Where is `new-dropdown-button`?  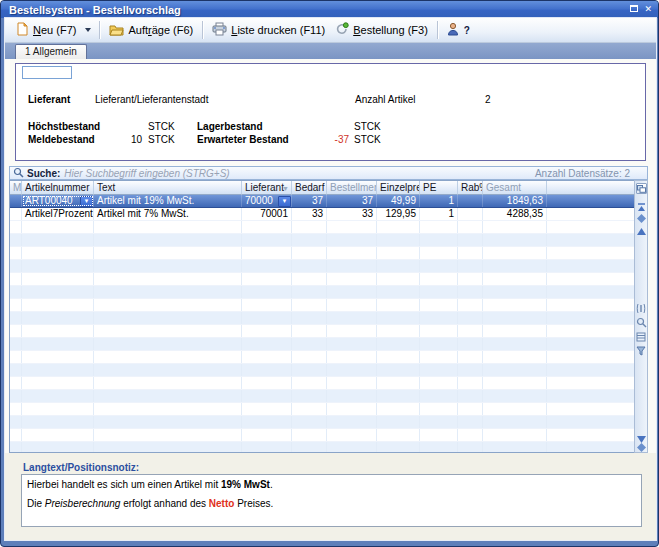 new-dropdown-button is located at coordinates (88, 30).